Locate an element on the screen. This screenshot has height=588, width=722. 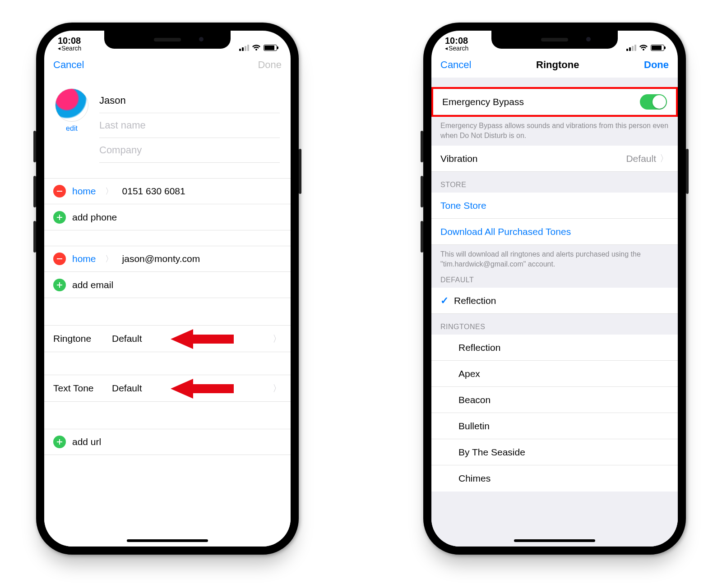
ringtone-option-label: By The Seaside is located at coordinates (564, 452).